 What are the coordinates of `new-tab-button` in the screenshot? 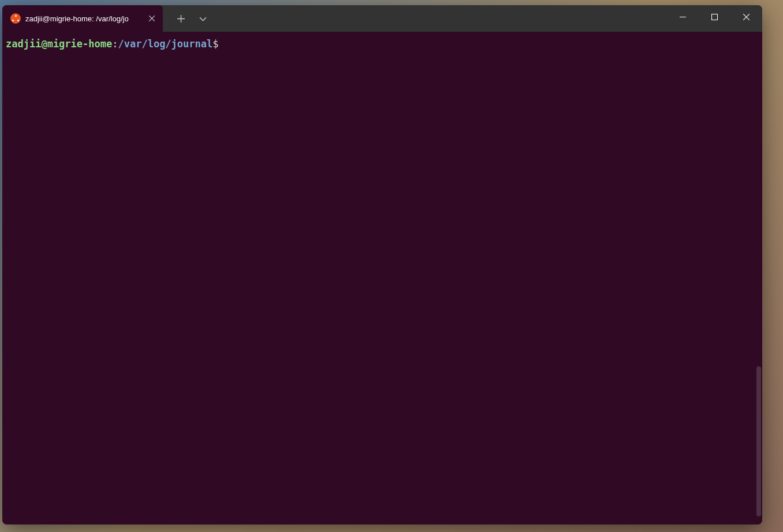 It's located at (181, 18).